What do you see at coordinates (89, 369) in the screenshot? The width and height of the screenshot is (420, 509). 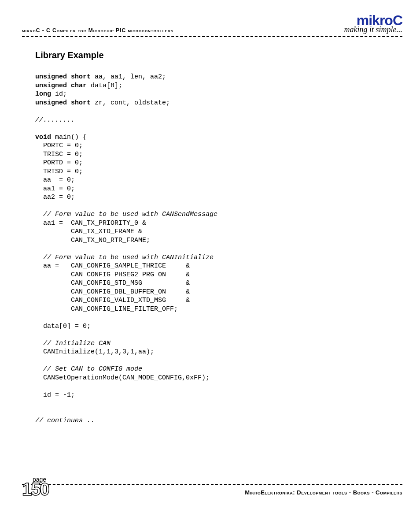 I see `code-comment: // Set CAN to CONFIG mode` at bounding box center [89, 369].